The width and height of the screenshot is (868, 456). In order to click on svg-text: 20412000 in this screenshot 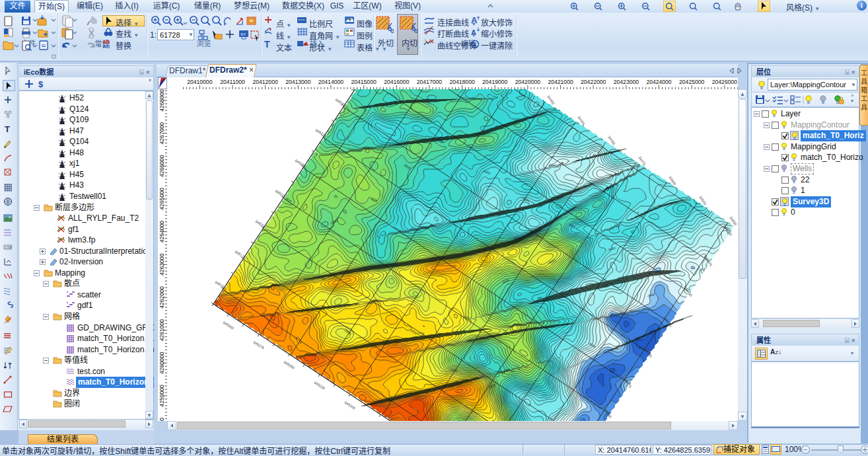, I will do `click(265, 82)`.